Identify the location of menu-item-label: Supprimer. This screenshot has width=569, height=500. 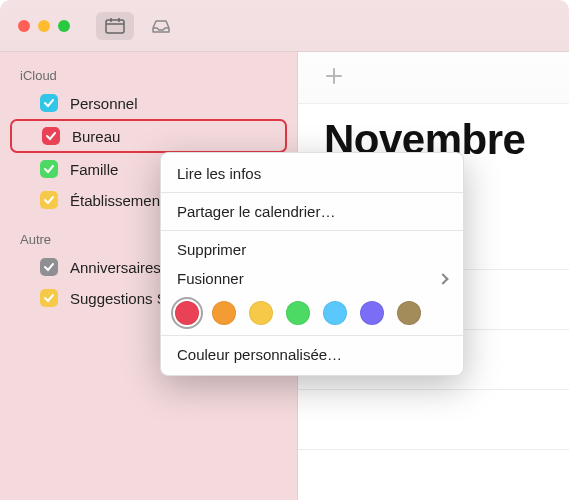
(212, 250).